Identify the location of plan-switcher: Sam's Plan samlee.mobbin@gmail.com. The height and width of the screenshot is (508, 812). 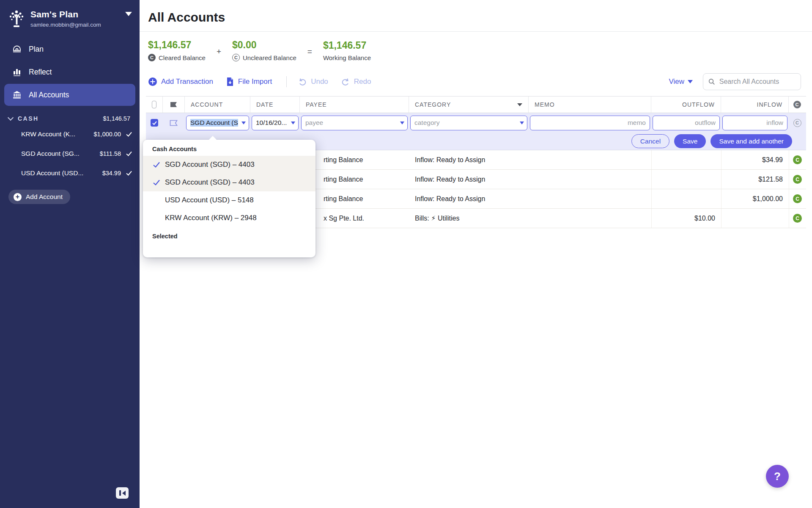
(70, 16).